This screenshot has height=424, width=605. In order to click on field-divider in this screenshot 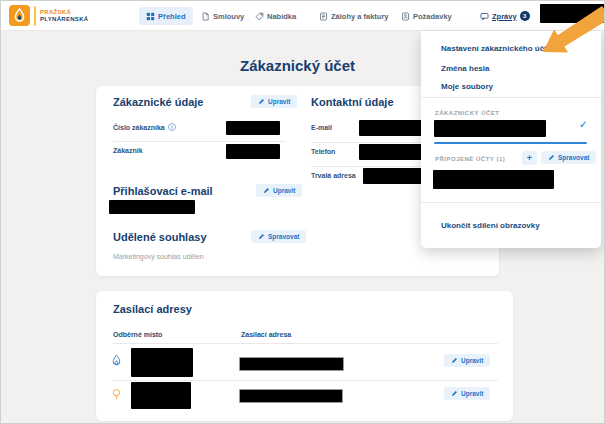, I will do `click(200, 142)`.